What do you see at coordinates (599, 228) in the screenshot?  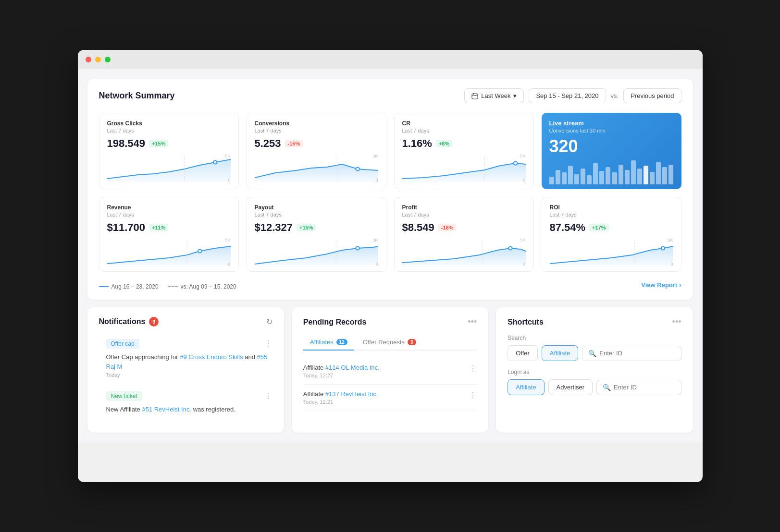 I see `roi-badge: +17%` at bounding box center [599, 228].